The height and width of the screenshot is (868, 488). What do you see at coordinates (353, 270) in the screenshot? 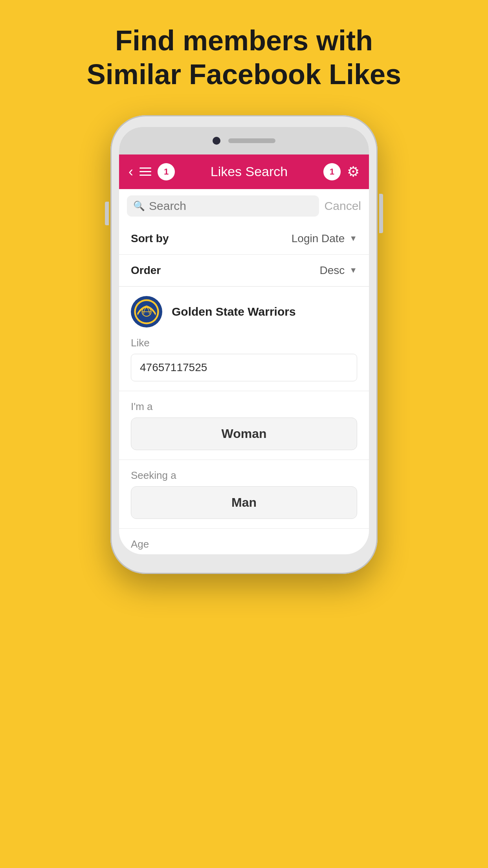
I see `chevron-down-icon-2: ▼` at bounding box center [353, 270].